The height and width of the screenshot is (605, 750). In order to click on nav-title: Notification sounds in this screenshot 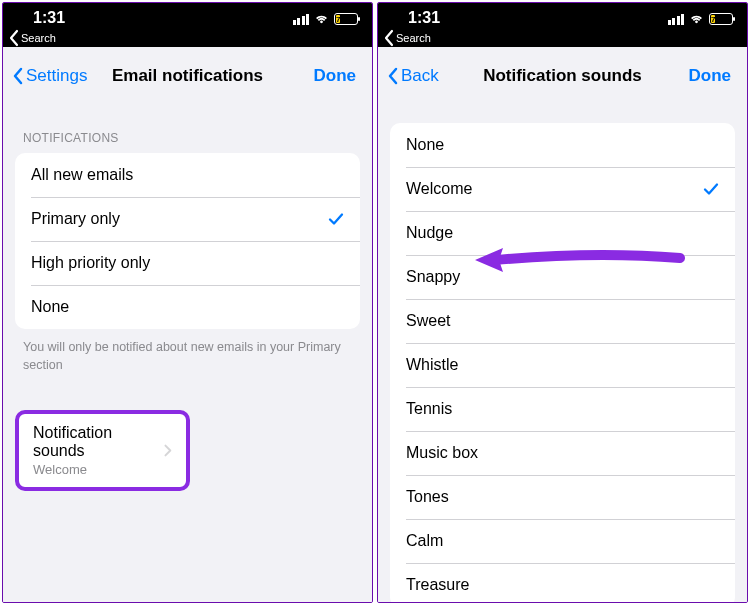, I will do `click(562, 76)`.